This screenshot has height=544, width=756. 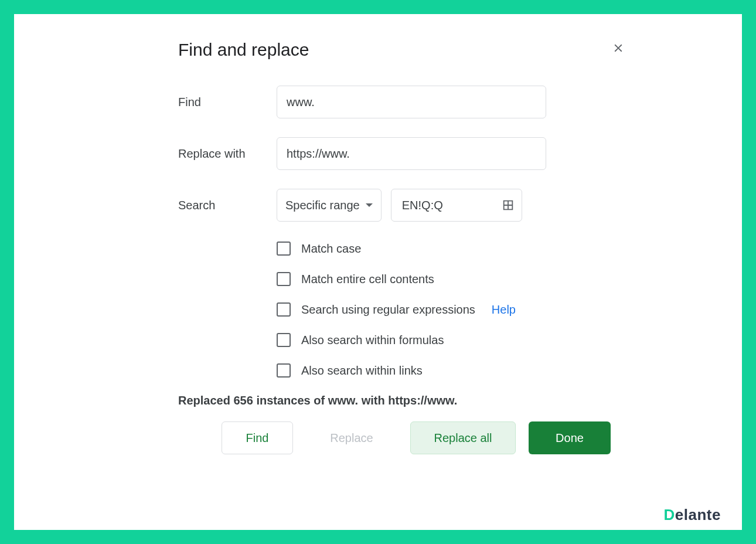 What do you see at coordinates (462, 310) in the screenshot?
I see `options-group: Match case Match entire cell contents Se…` at bounding box center [462, 310].